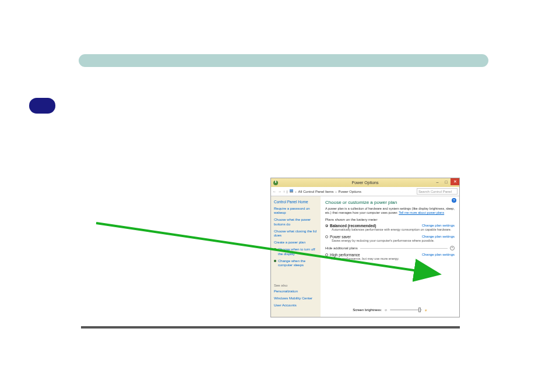 The height and width of the screenshot is (392, 556). What do you see at coordinates (390, 310) in the screenshot?
I see `brightness-control: Screen brightness: ☼ ☀` at bounding box center [390, 310].